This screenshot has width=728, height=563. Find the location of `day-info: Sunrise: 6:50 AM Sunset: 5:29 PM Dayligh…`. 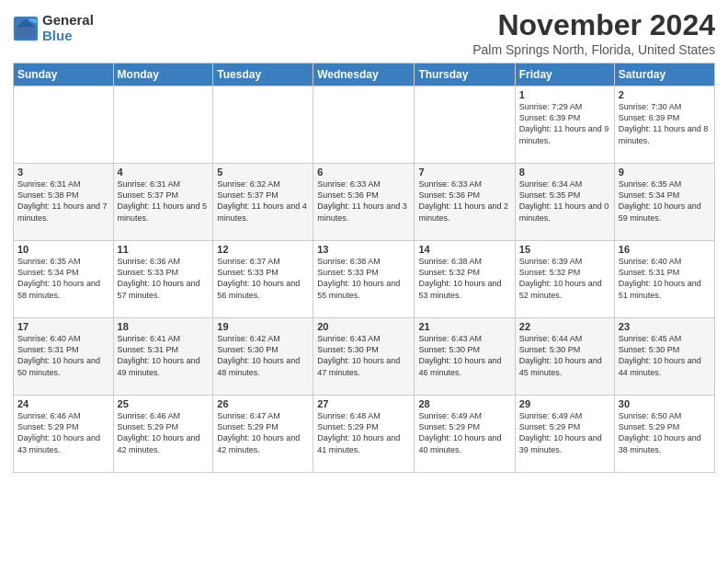

day-info: Sunrise: 6:50 AM Sunset: 5:29 PM Dayligh… is located at coordinates (665, 432).